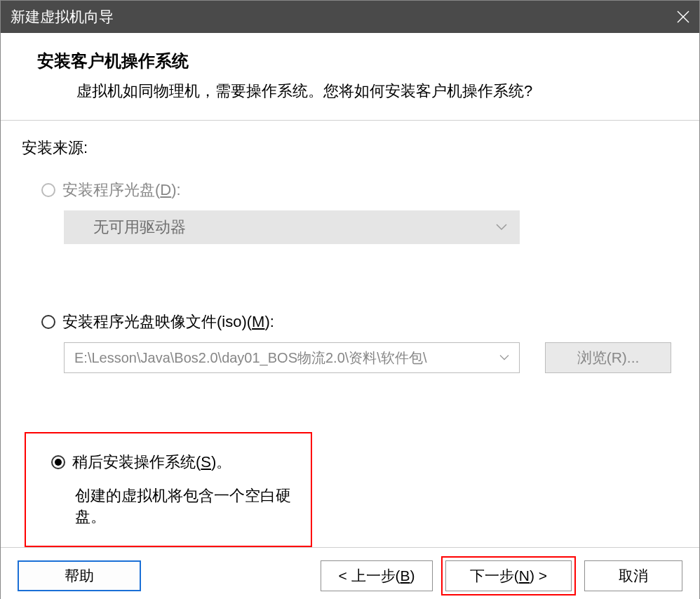 The height and width of the screenshot is (599, 700). I want to click on radio-iso, so click(48, 322).